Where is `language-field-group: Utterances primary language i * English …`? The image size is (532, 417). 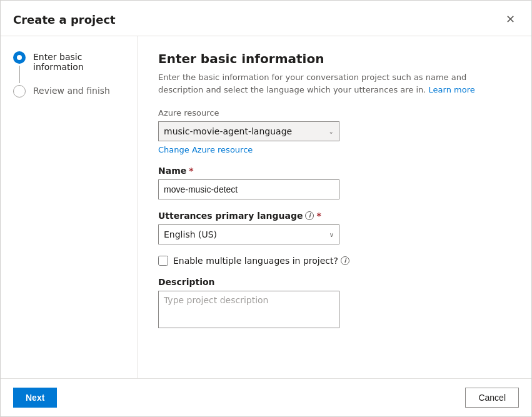 language-field-group: Utterances primary language i * English … is located at coordinates (335, 228).